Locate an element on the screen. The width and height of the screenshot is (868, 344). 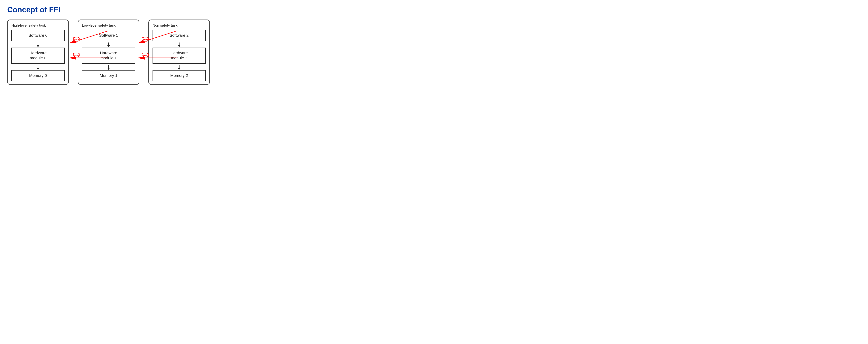
memory-box-2: Memory 2 is located at coordinates (179, 75).